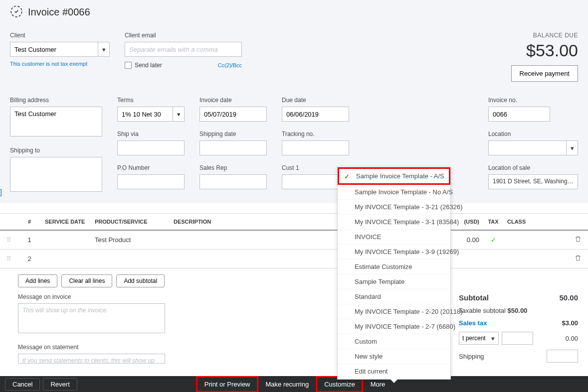  What do you see at coordinates (472, 357) in the screenshot?
I see `shipping-label: Shipping` at bounding box center [472, 357].